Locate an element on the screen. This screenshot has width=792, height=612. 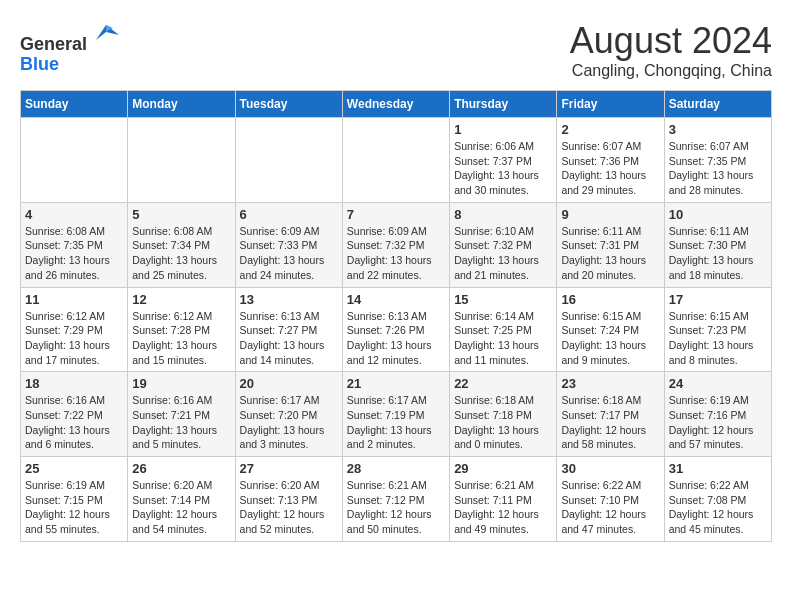
day-number: 4 is located at coordinates (74, 214).